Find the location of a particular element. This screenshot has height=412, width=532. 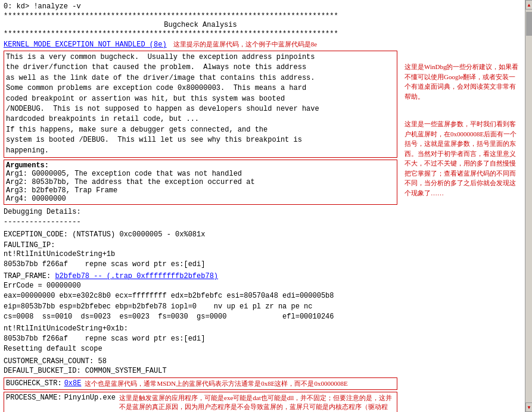

process-name-box: PROCESS_NAME: PinyinUp.exe 这里是触发蓝屏的应用程序，… is located at coordinates (200, 402).